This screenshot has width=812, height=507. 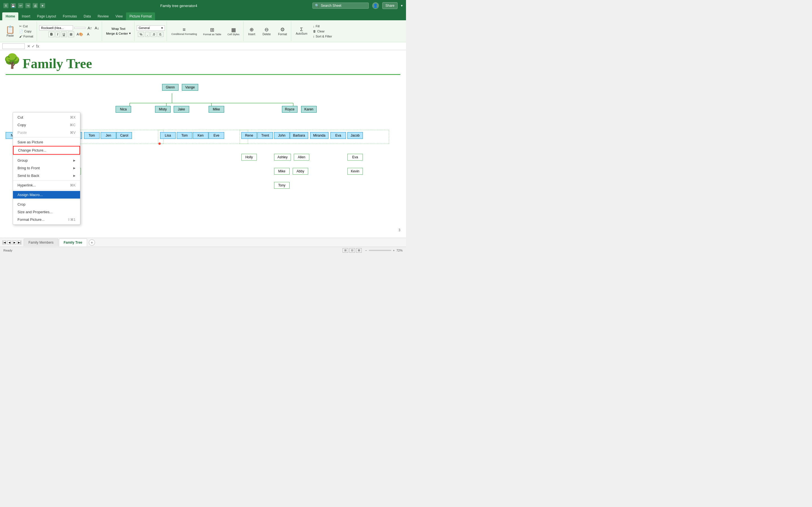 I want to click on person-box-jacob: Jacob, so click(x=355, y=135).